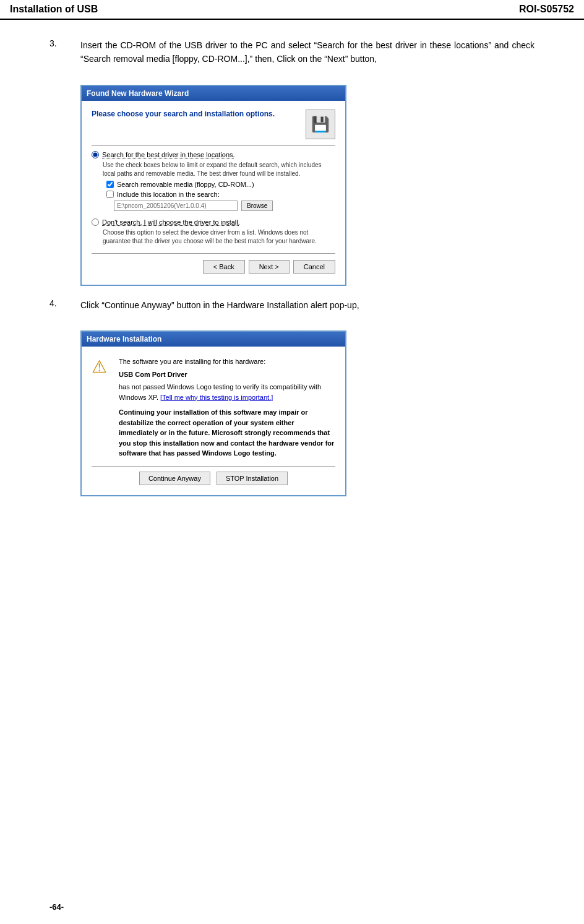 The width and height of the screenshot is (584, 924). I want to click on step-3-text: Insert the CD-ROM of the USB driver to t…, so click(307, 52).